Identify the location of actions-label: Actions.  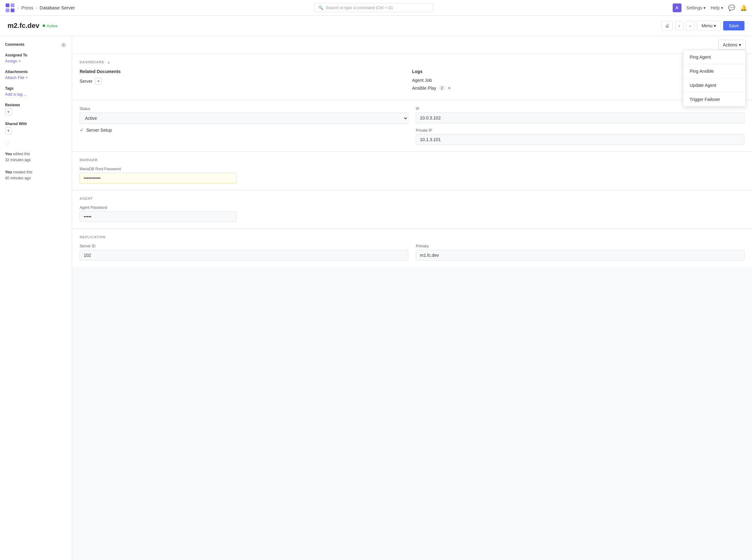
(730, 45).